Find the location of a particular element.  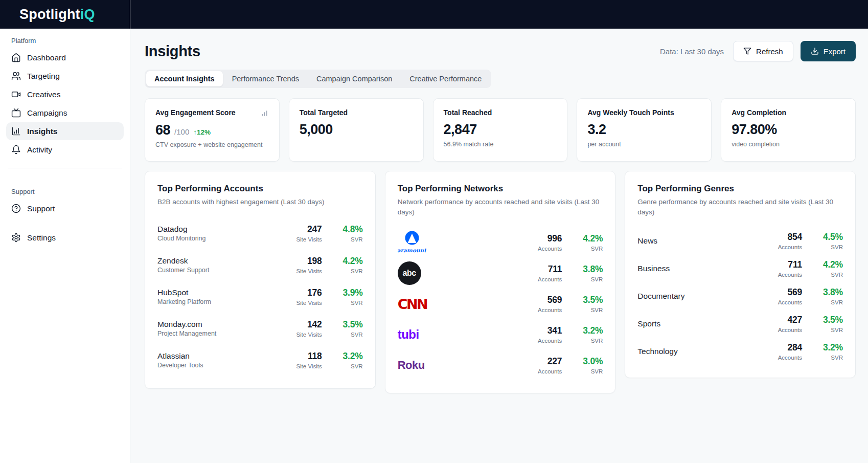

metric-primary: 176 Site Visits is located at coordinates (307, 297).